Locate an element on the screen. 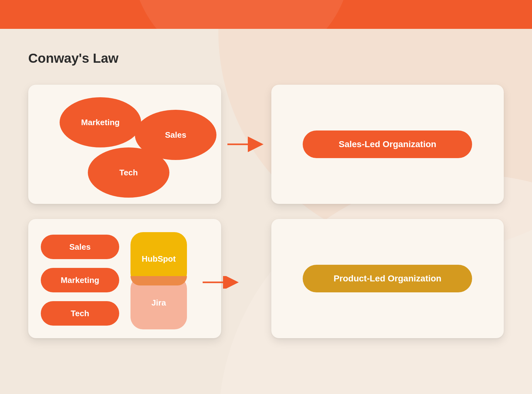  pill-label: Sales is located at coordinates (80, 247).